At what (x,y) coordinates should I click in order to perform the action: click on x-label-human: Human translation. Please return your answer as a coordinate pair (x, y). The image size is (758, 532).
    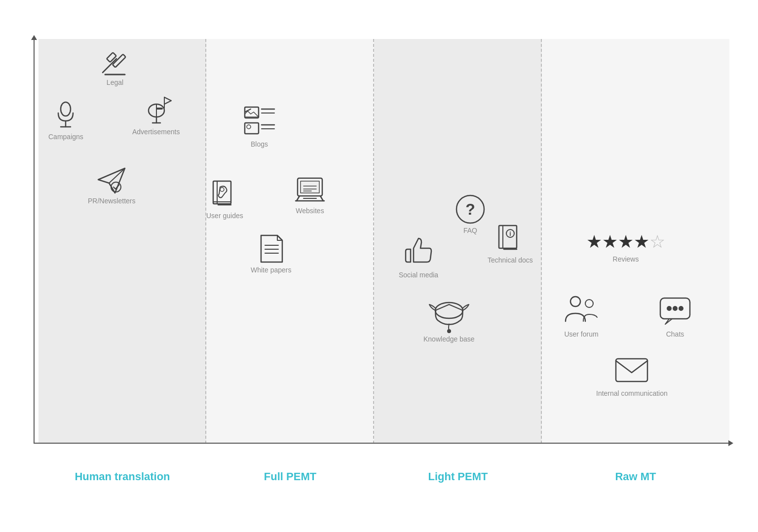
    Looking at the image, I should click on (122, 477).